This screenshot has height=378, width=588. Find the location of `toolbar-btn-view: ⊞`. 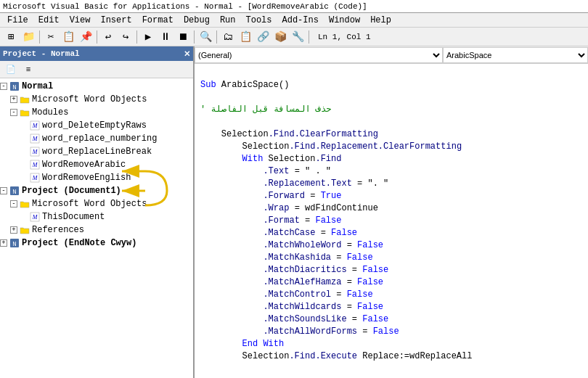

toolbar-btn-view: ⊞ is located at coordinates (11, 37).